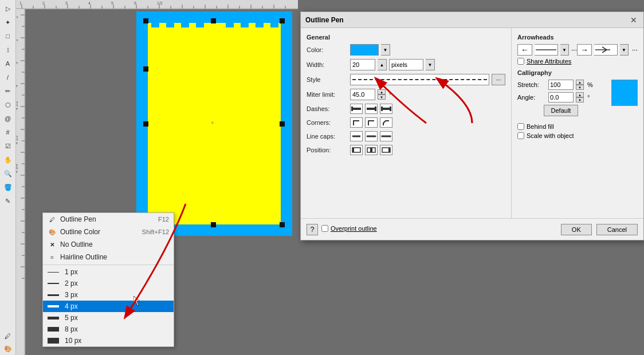  I want to click on left-arrow-spin: ▼, so click(565, 50).